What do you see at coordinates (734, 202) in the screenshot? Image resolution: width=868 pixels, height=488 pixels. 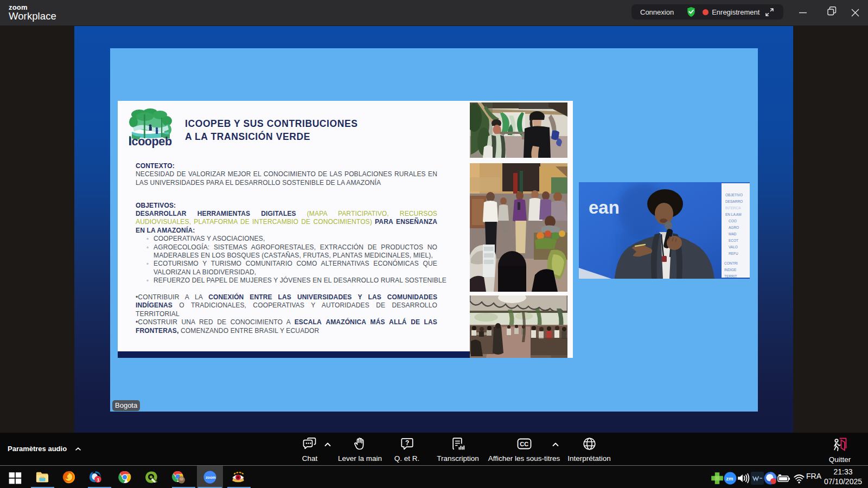 I see `svg-text: DESARRO` at bounding box center [734, 202].